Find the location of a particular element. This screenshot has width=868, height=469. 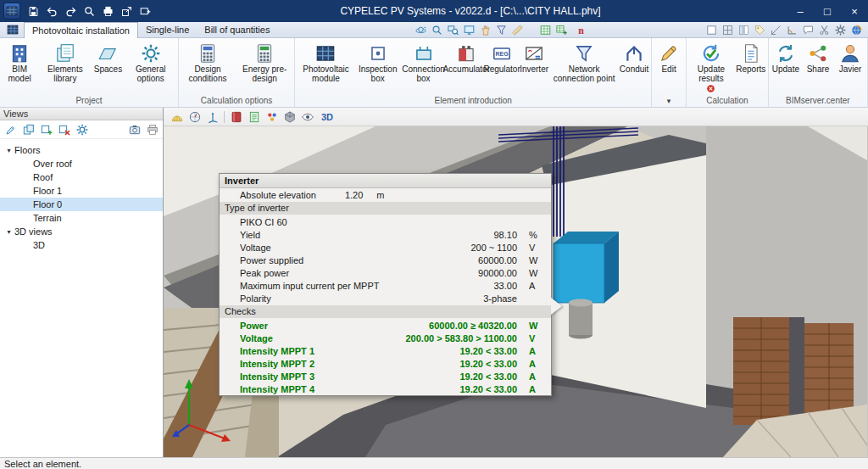

zoom-icon is located at coordinates (89, 11).